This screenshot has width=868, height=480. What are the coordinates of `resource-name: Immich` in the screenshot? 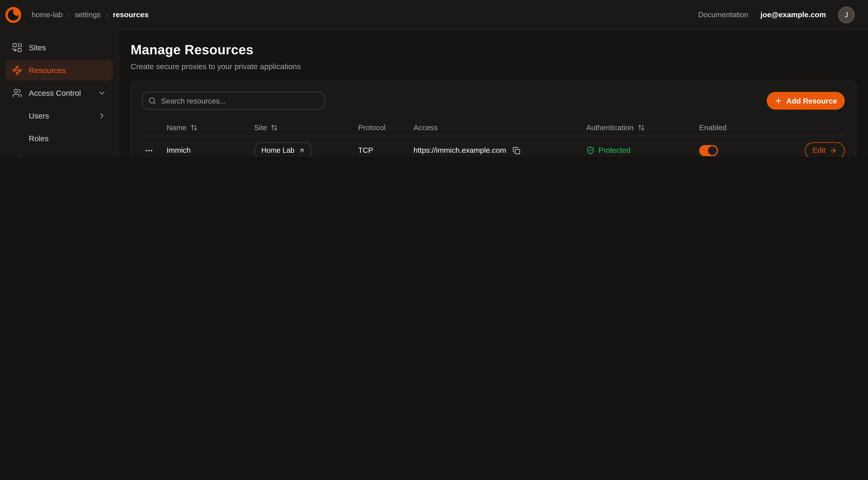 It's located at (210, 150).